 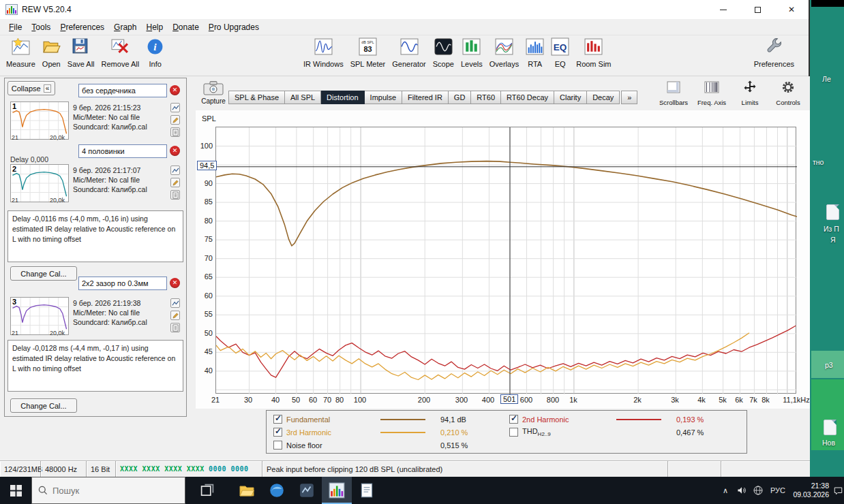 What do you see at coordinates (367, 490) in the screenshot?
I see `notepad-button` at bounding box center [367, 490].